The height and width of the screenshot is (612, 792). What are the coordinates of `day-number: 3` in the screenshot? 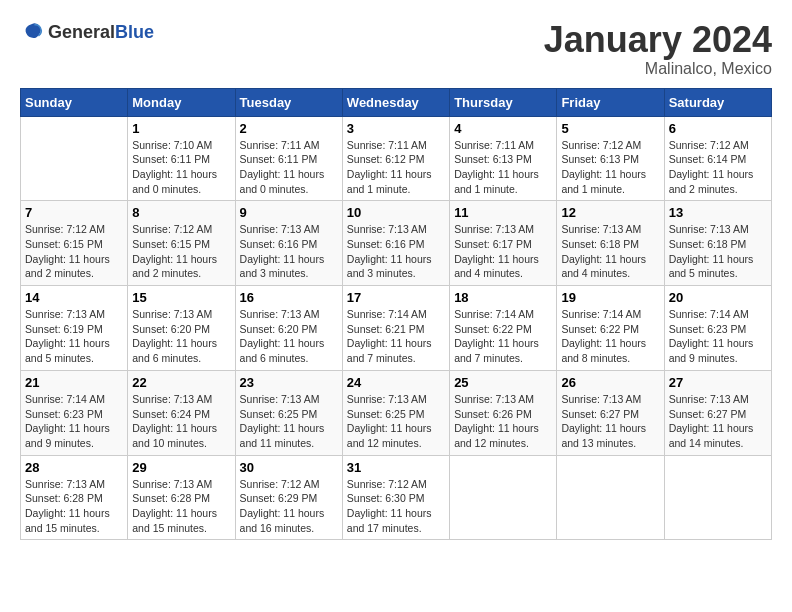 It's located at (396, 128).